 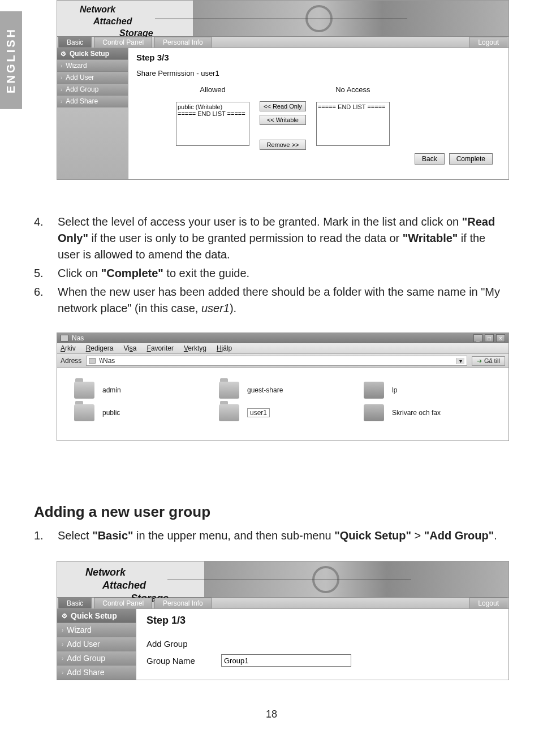 What do you see at coordinates (272, 512) in the screenshot?
I see `section-heading-add-group: Adding a new user group` at bounding box center [272, 512].